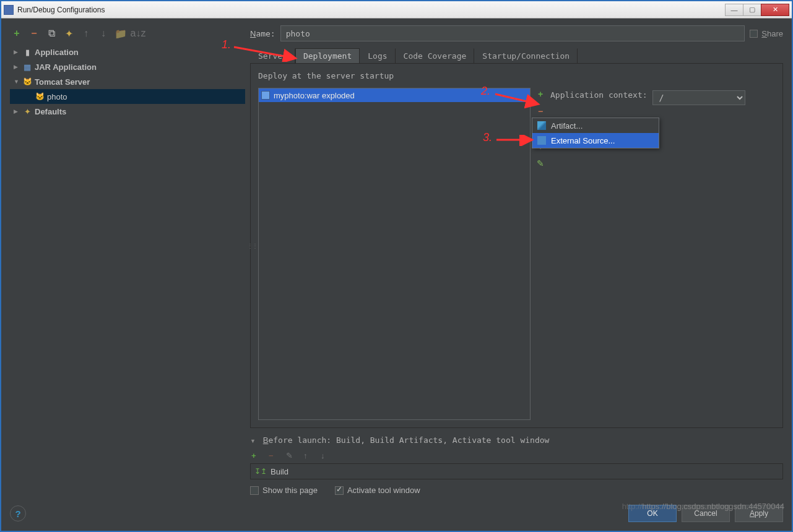  Describe the element at coordinates (378, 56) in the screenshot. I see `tab-logs: Logs` at that location.